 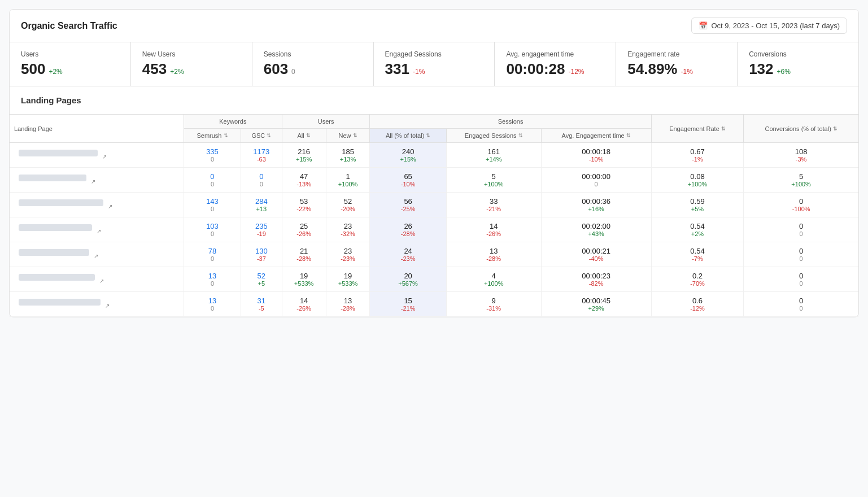 What do you see at coordinates (212, 176) in the screenshot?
I see `semrush-value: 0` at bounding box center [212, 176].